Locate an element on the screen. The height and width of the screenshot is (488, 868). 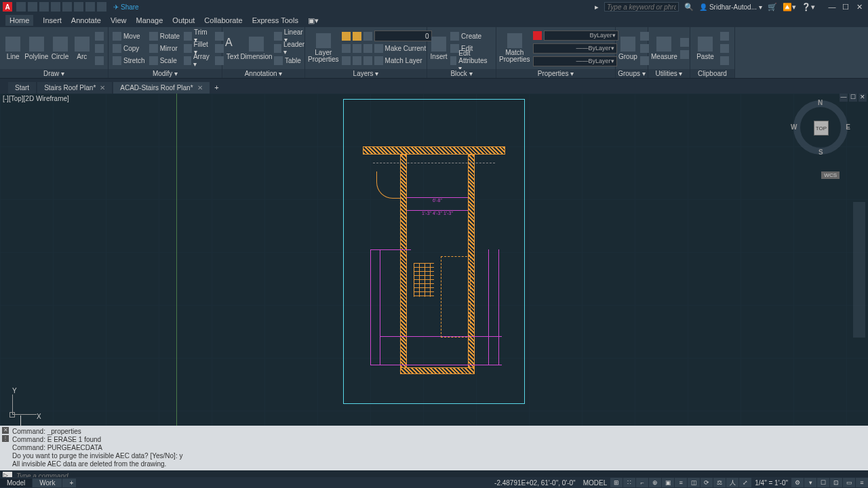
clip-misc2 is located at coordinates (724, 49).